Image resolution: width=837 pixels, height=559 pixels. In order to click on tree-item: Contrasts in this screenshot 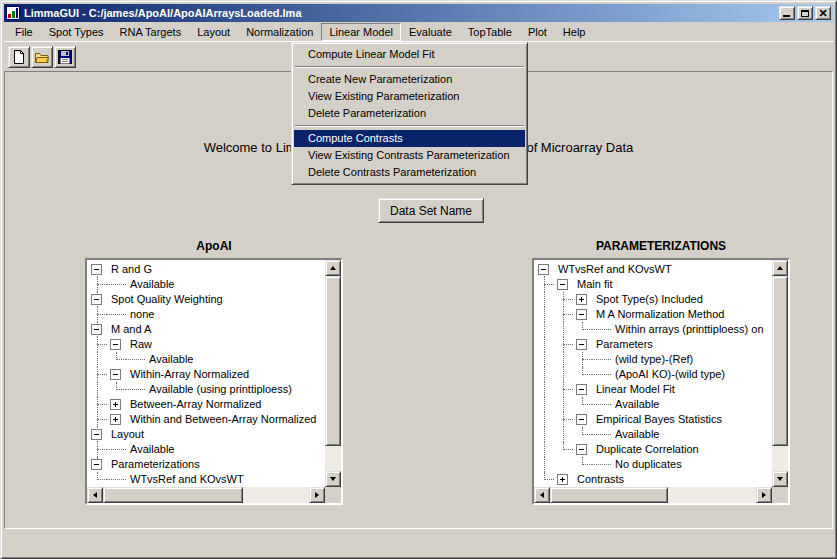, I will do `click(654, 480)`.